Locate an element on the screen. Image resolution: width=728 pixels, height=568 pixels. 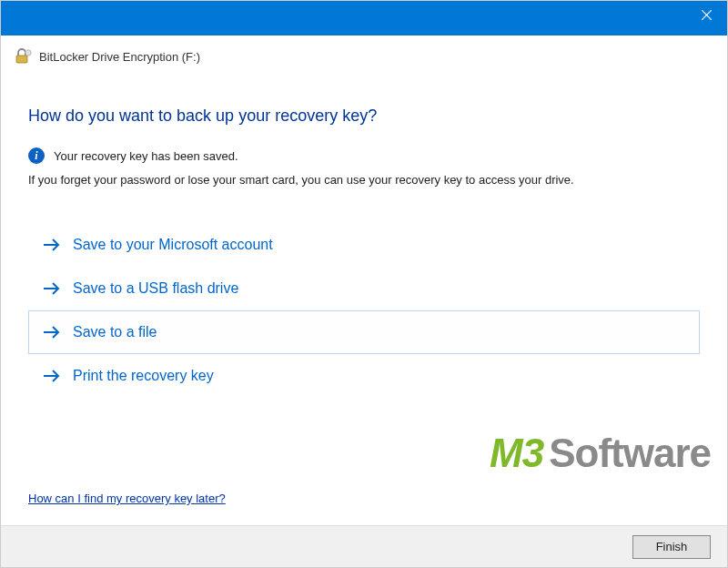
option-save-usb: Save to a USB flash drive is located at coordinates (364, 289).